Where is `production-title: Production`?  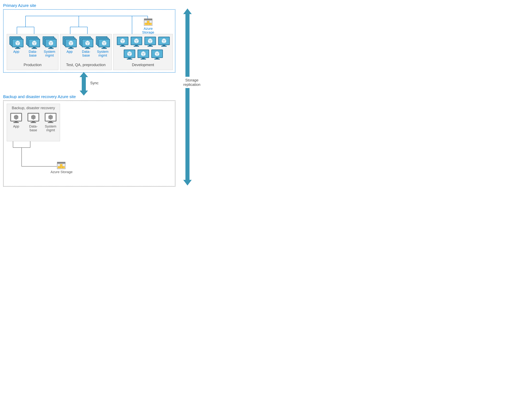 production-title: Production is located at coordinates (32, 65).